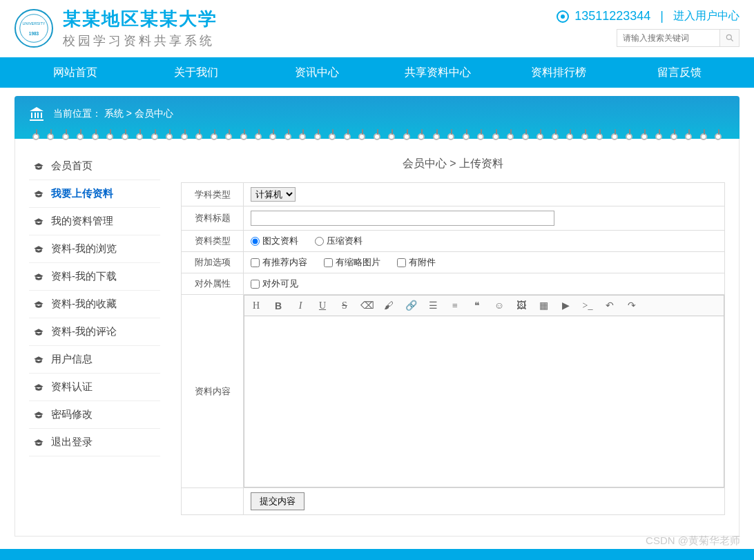 This screenshot has height=560, width=754. Describe the element at coordinates (588, 306) in the screenshot. I see `code-icon: >_` at that location.